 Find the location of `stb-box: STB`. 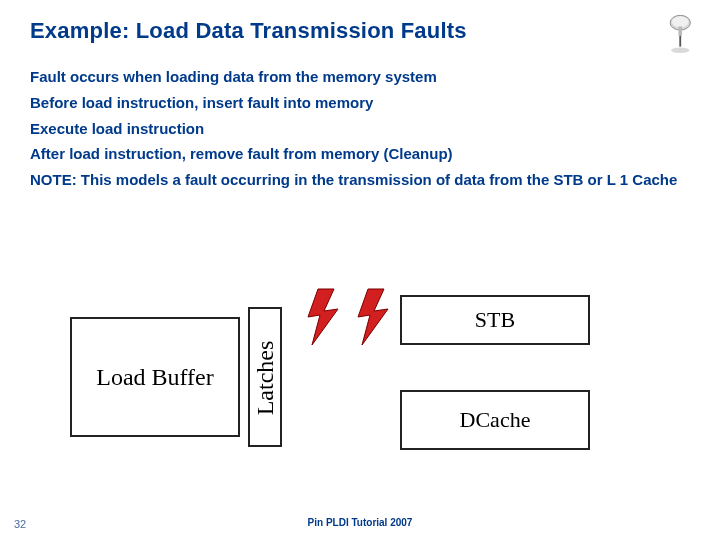

stb-box: STB is located at coordinates (495, 320).